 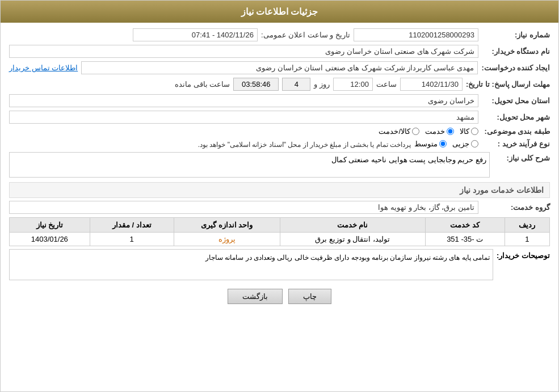 I want to click on tabaqe-kala-khadamat-item: کالا/خدمت, so click(x=399, y=132).